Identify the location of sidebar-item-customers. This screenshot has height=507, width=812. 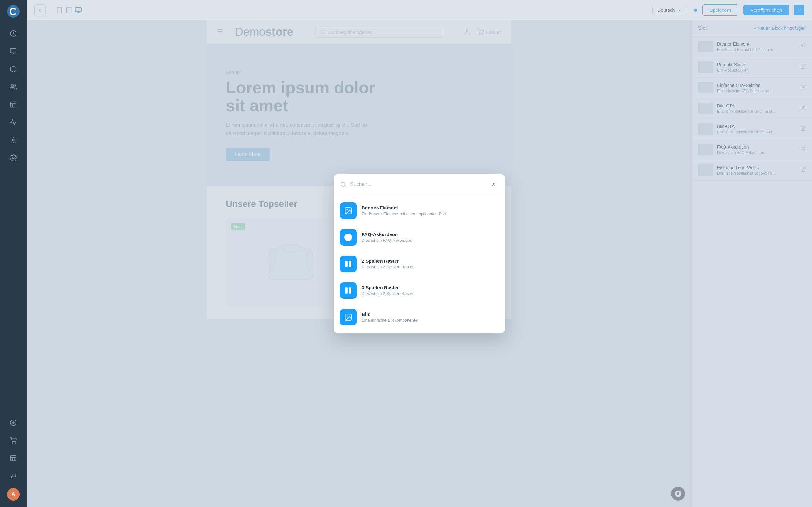
(13, 87).